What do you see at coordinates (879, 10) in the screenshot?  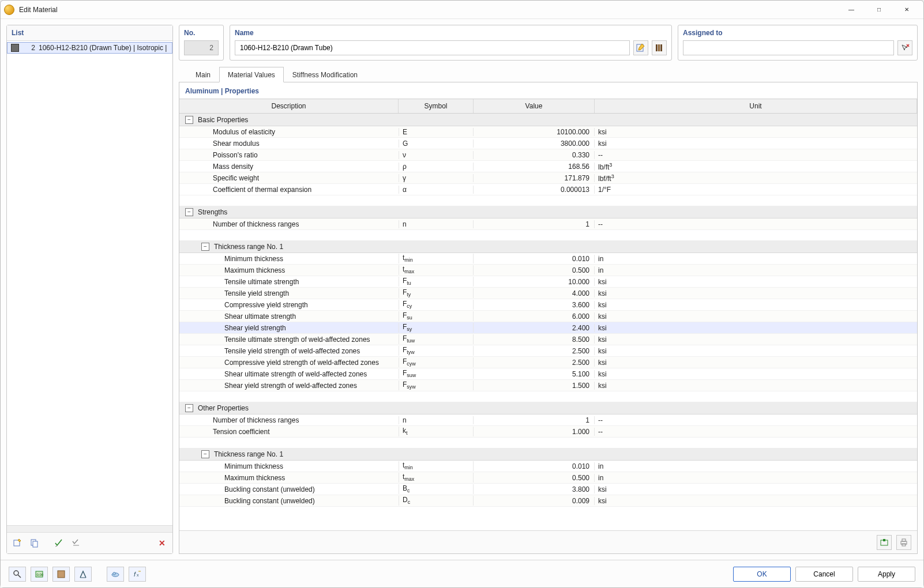 I see `maximize-button: □` at bounding box center [879, 10].